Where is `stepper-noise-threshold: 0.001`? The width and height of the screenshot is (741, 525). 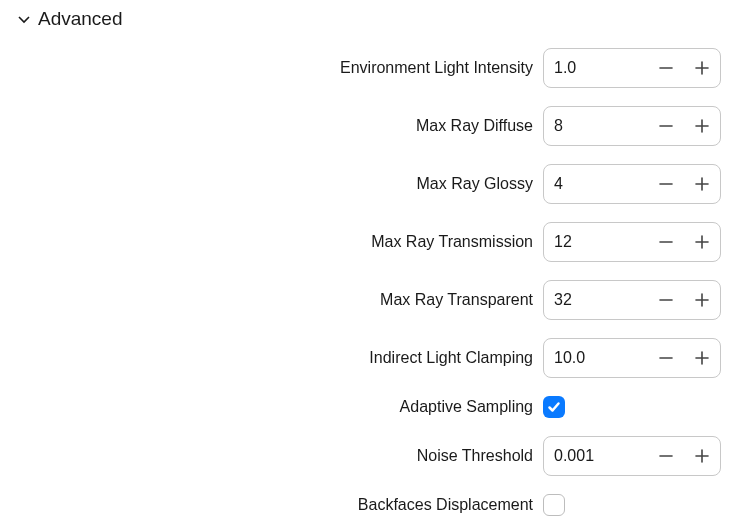 stepper-noise-threshold: 0.001 is located at coordinates (632, 456).